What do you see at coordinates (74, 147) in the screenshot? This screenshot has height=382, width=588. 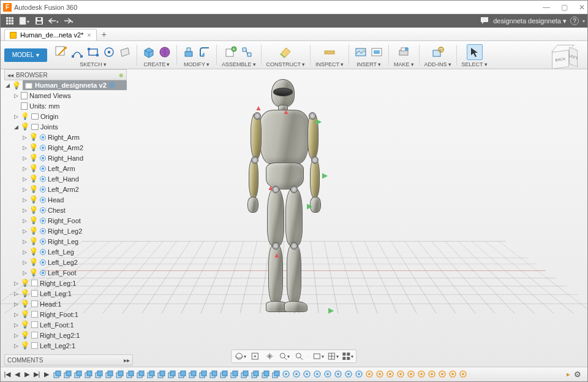 I see `tree-item-joint: ▷💡Right_Arm2` at bounding box center [74, 147].